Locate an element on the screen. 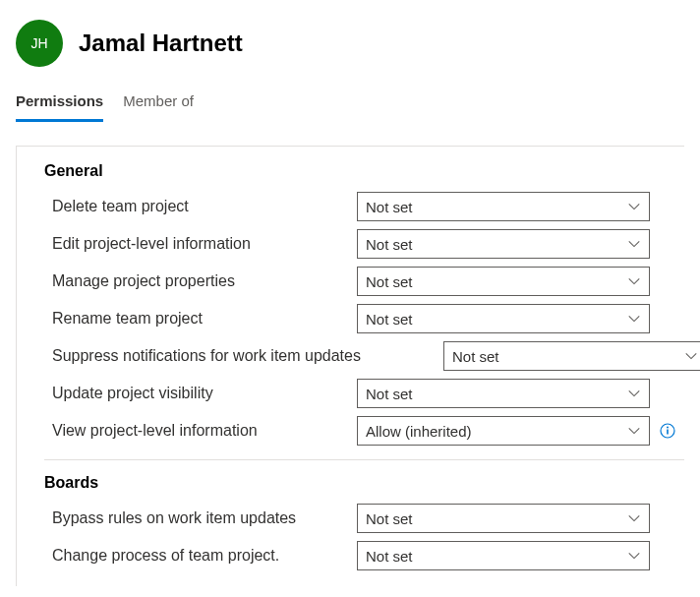 This screenshot has width=700, height=597. perm-label: Manage project properties is located at coordinates (204, 281).